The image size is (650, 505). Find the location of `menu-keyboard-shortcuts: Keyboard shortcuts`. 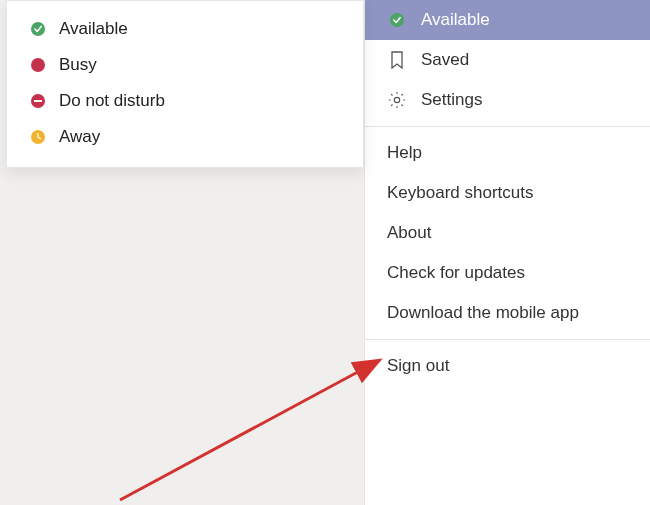

menu-keyboard-shortcuts: Keyboard shortcuts is located at coordinates (508, 193).